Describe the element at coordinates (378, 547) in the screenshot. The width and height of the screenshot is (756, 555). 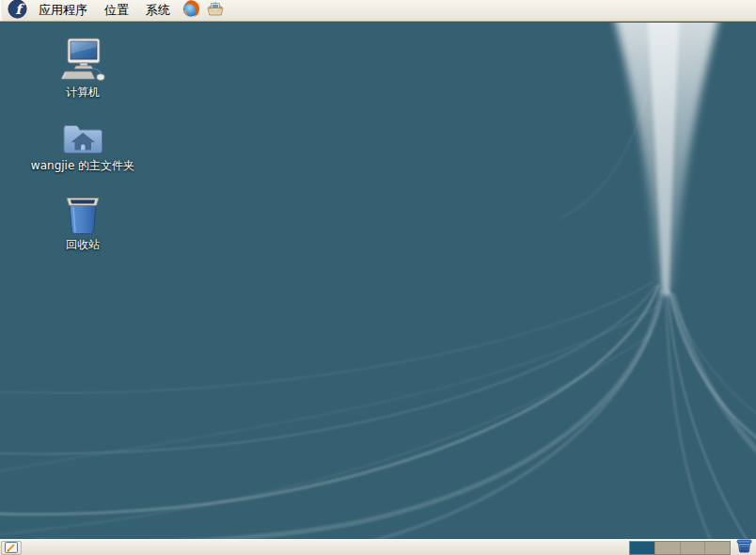
I see `bottom-panel` at that location.